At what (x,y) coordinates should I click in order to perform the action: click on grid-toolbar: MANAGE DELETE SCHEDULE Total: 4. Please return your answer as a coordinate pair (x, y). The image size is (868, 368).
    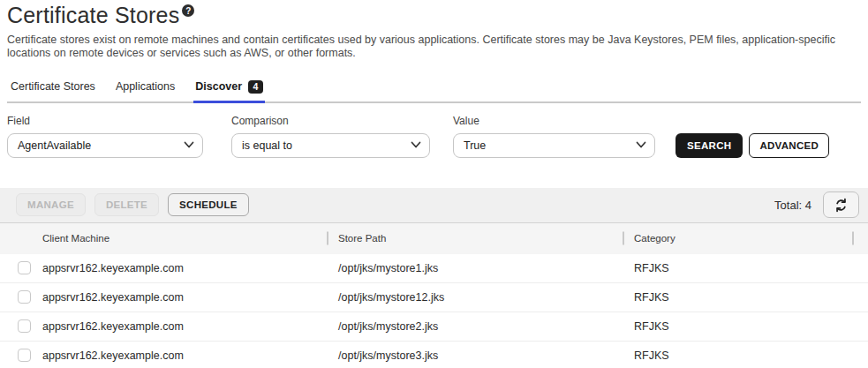
    Looking at the image, I should click on (434, 206).